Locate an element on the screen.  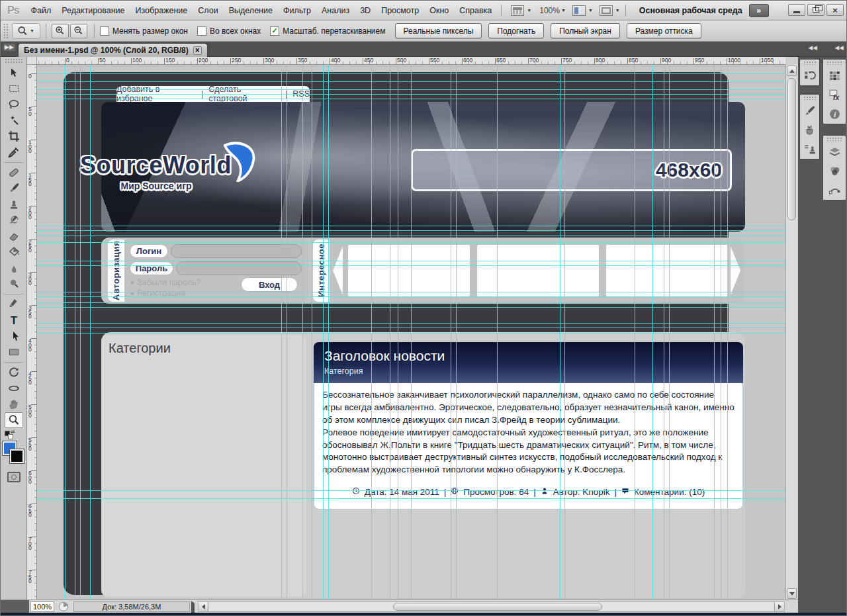
document-tab: Без имени-1.psd @ 100% (Слой 20, RGB/8) … is located at coordinates (112, 50).